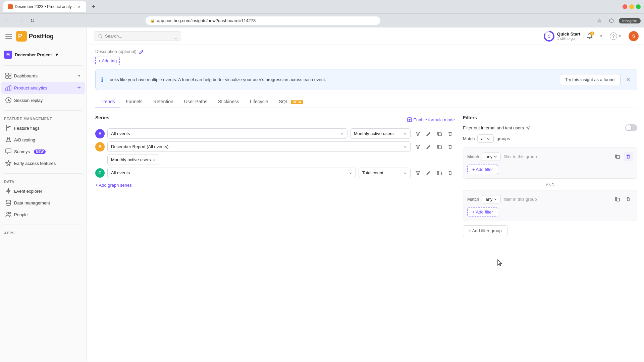 Image resolution: width=644 pixels, height=362 pixels. What do you see at coordinates (439, 173) in the screenshot?
I see `series-c-copy-btn` at bounding box center [439, 173].